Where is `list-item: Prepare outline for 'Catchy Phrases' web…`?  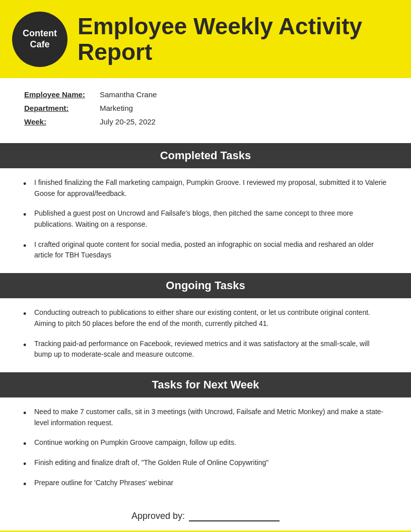 list-item: Prepare outline for 'Catchy Phrases' web… is located at coordinates (211, 483).